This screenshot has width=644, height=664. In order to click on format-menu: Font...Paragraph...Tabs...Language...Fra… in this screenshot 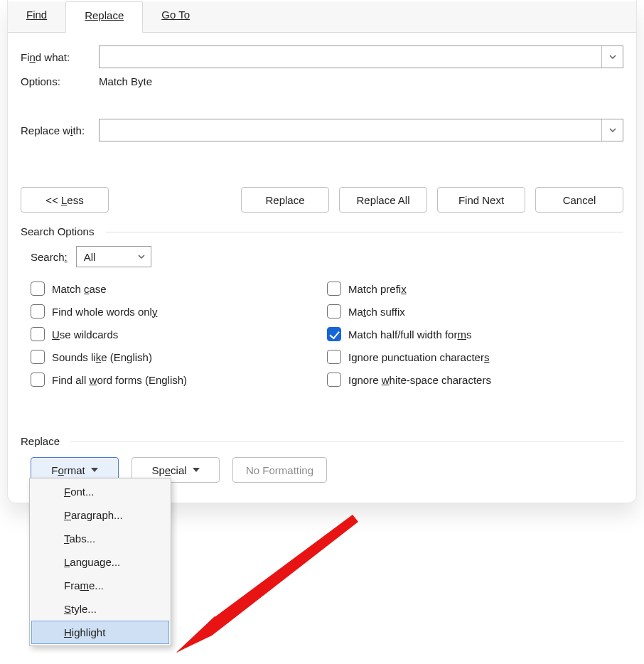, I will do `click(100, 562)`.